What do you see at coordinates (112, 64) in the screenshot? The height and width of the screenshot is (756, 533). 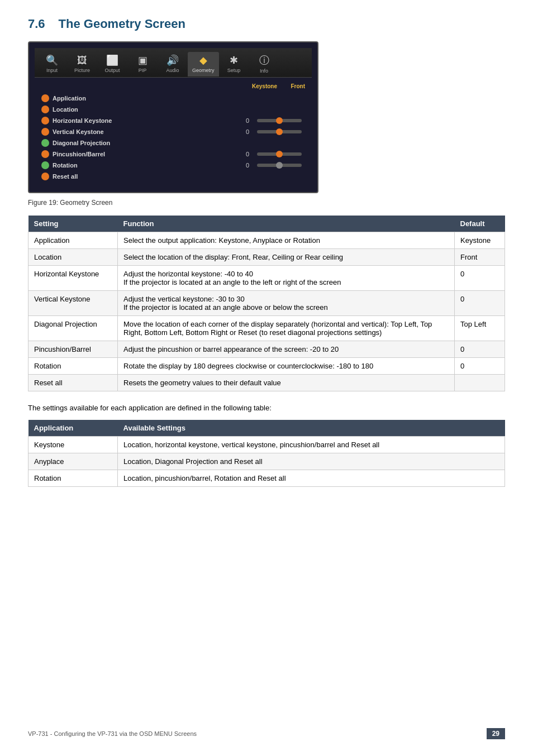 I see `osd-nav-output: ⬜ Output` at bounding box center [112, 64].